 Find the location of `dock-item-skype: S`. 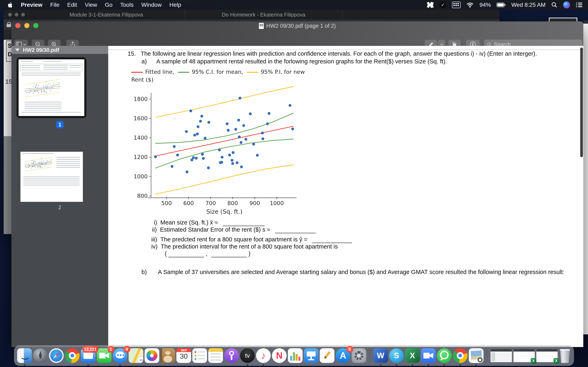

dock-item-skype: S is located at coordinates (397, 356).